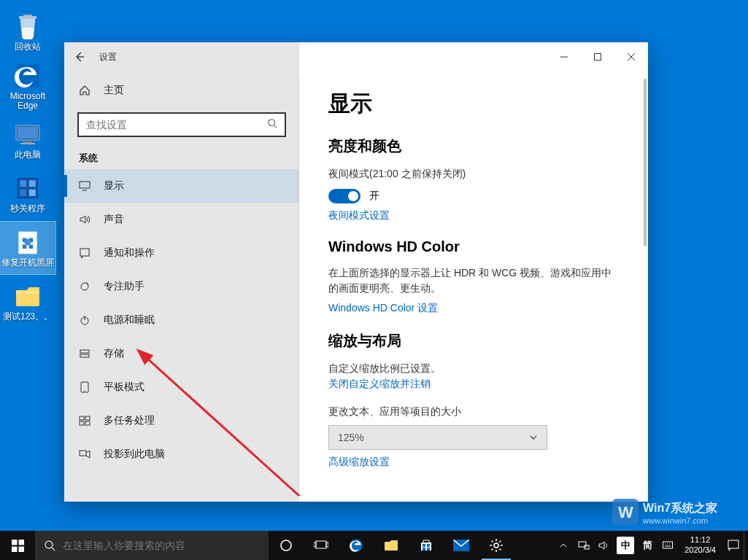  Describe the element at coordinates (625, 545) in the screenshot. I see `ime-indicator: 中` at that location.